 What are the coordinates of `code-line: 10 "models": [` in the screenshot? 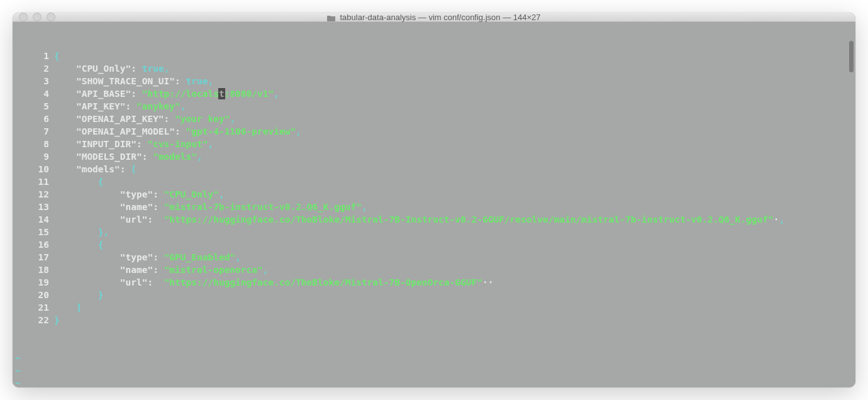 It's located at (434, 169).